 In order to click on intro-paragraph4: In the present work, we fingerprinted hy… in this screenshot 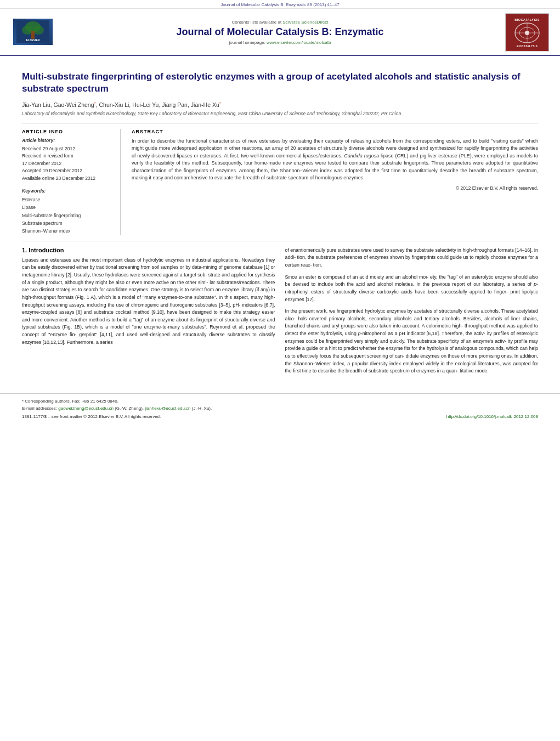, I will do `click(412, 341)`.